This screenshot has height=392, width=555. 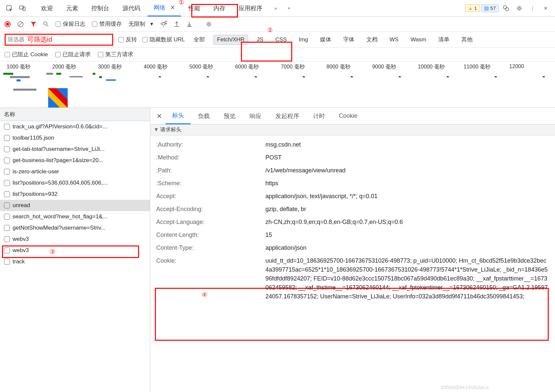 I want to click on message-badge: ▤57, so click(x=490, y=8).